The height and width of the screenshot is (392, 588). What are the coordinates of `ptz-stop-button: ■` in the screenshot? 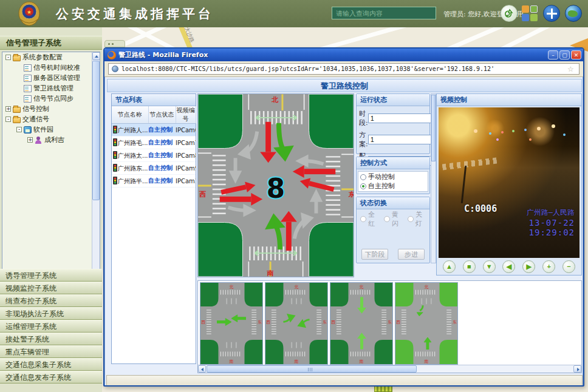 It's located at (469, 267).